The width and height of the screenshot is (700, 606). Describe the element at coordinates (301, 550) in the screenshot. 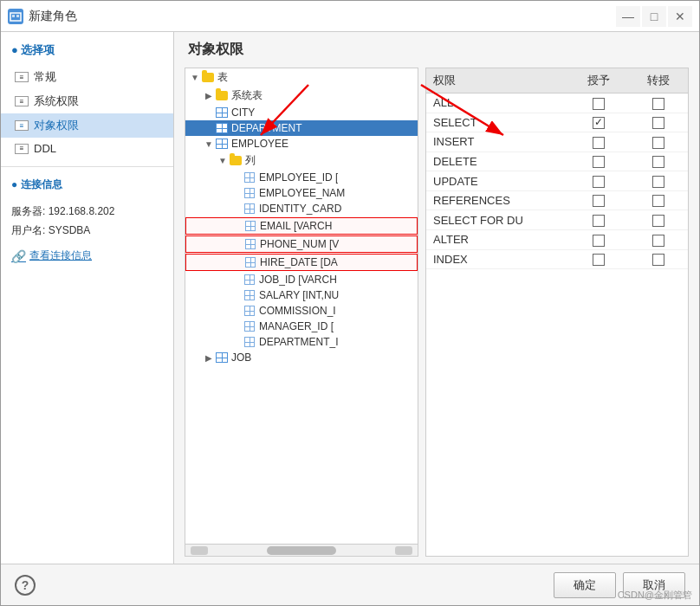

I see `tree-hscroll` at that location.